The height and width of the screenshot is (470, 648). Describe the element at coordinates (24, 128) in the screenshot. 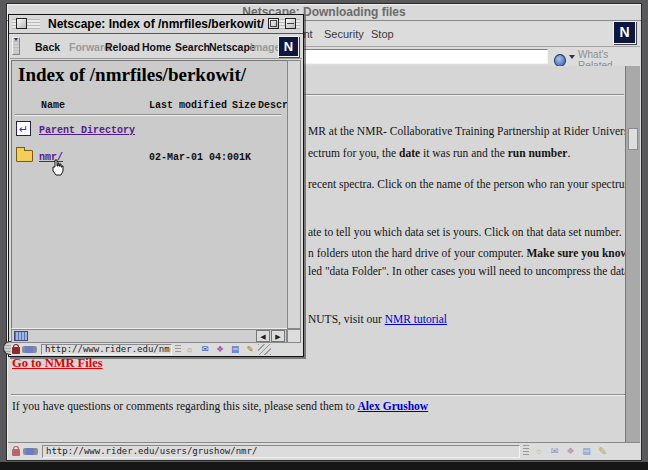

I see `parent-directory-icon: ↵` at that location.